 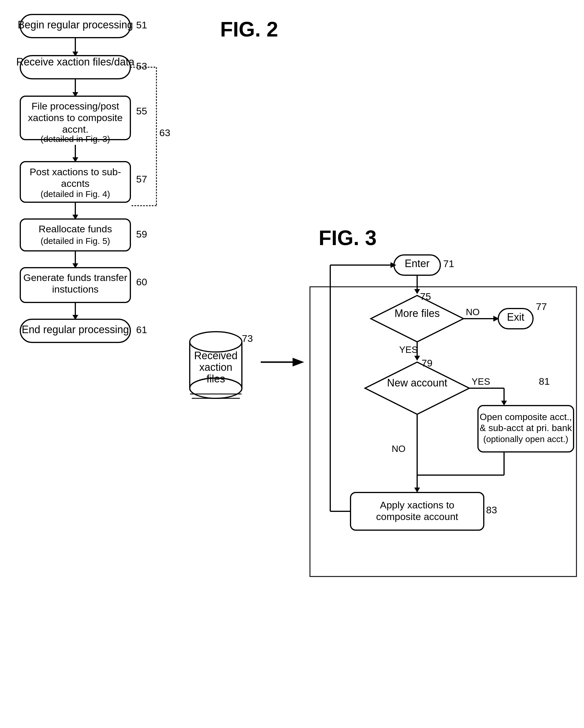 What do you see at coordinates (417, 263) in the screenshot?
I see `svg-text: Enter` at bounding box center [417, 263].